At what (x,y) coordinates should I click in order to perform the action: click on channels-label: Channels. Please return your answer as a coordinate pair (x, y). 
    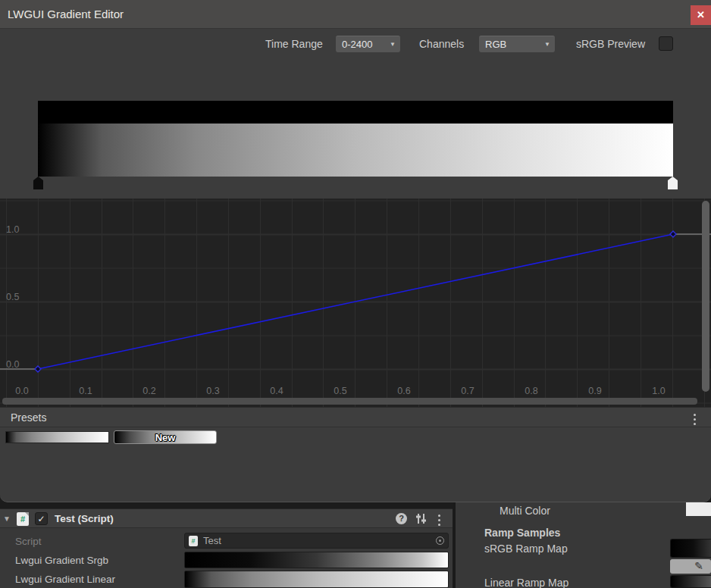
    Looking at the image, I should click on (441, 44).